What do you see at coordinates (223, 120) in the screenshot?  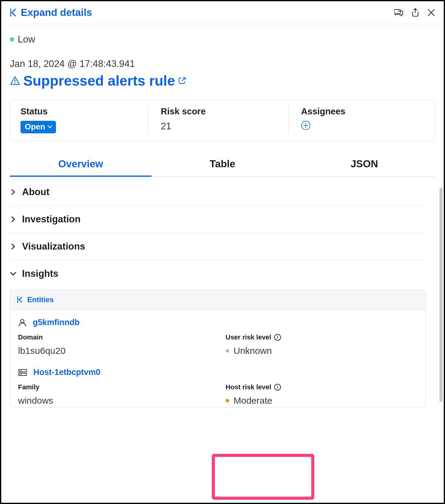 I see `stats-card: Status Open Risk score 21 Assignees` at bounding box center [223, 120].